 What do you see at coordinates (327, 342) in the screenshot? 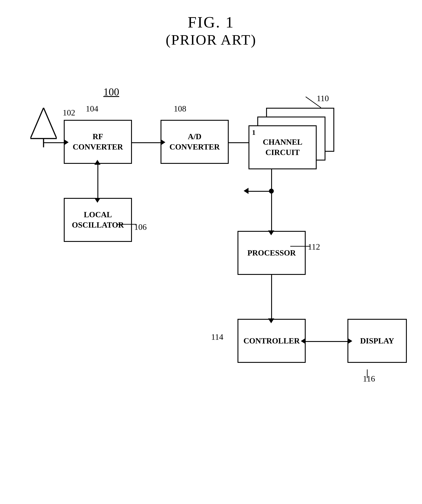
I see `controller-to-display-line` at bounding box center [327, 342].